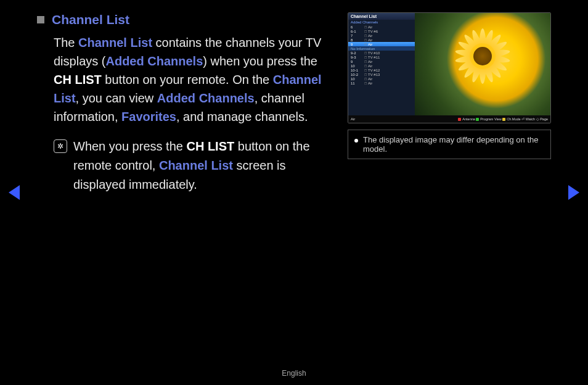 Image resolution: width=588 pixels, height=385 pixels. What do you see at coordinates (574, 192) in the screenshot?
I see `next-page-arrow` at bounding box center [574, 192].